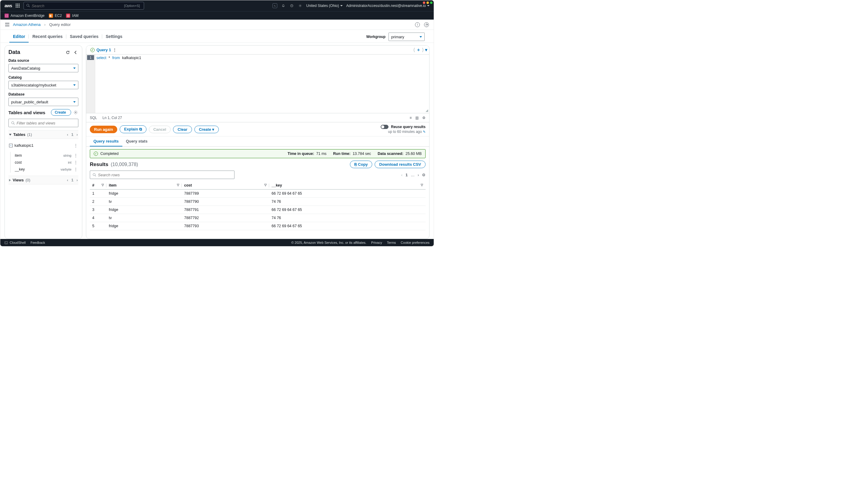  Describe the element at coordinates (165, 175) in the screenshot. I see `results-search-input` at that location.